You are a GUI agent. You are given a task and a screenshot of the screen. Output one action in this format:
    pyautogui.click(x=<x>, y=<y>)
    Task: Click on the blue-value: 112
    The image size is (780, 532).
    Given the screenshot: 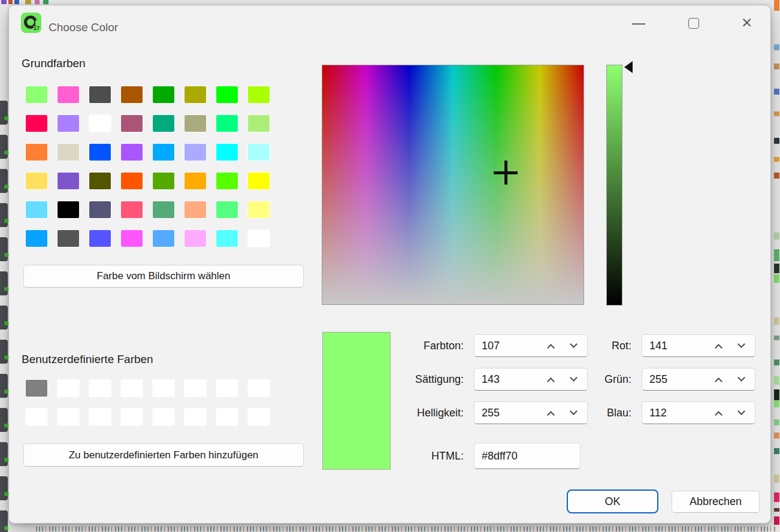 What is the action you would take?
    pyautogui.click(x=658, y=413)
    